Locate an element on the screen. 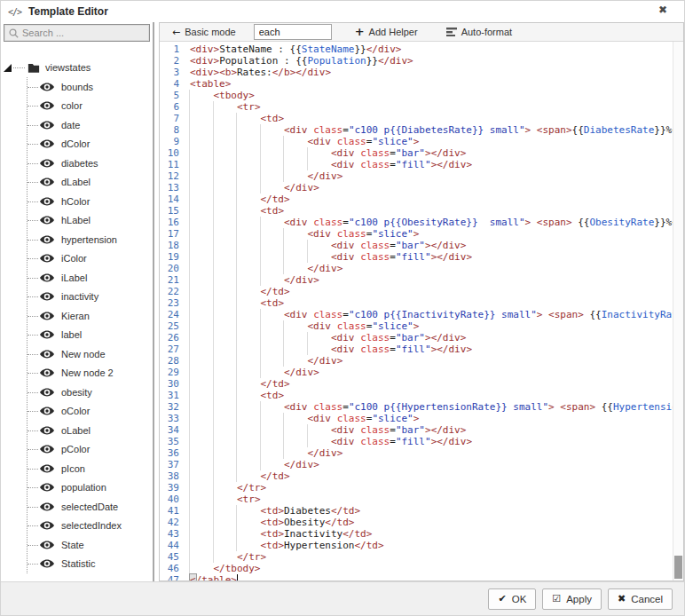 The height and width of the screenshot is (616, 685). tree-item: diabetes is located at coordinates (91, 163).